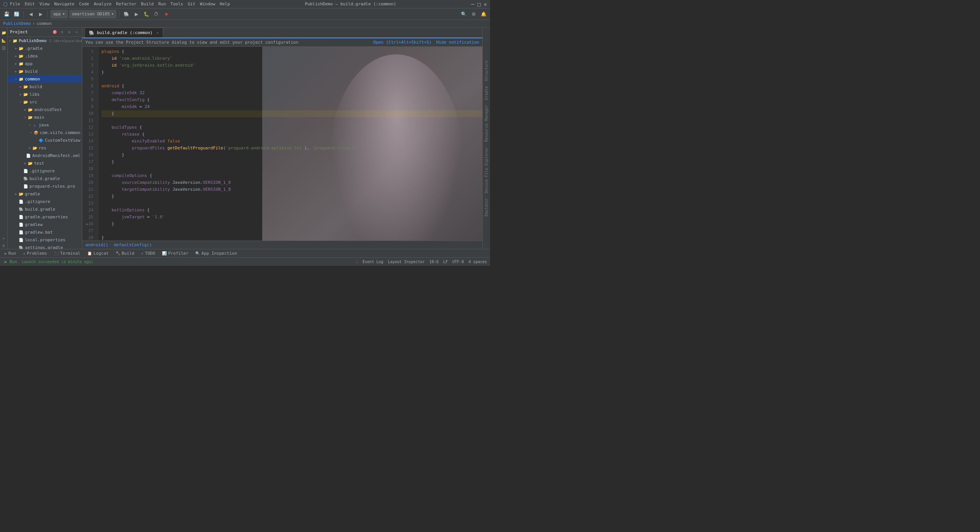 This screenshot has height=532, width=980. What do you see at coordinates (136, 14) in the screenshot?
I see `run-config-button: ▶` at bounding box center [136, 14].